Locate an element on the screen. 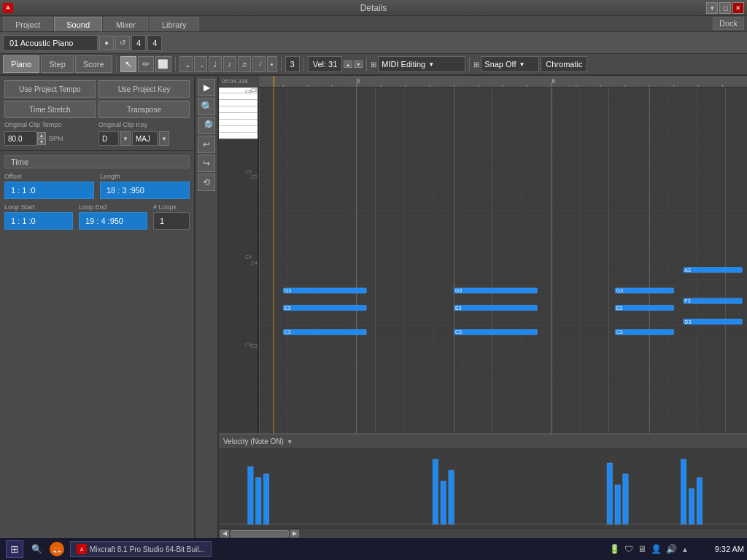 This screenshot has height=560, width=747. chromatic-button: Chromatic is located at coordinates (564, 64).